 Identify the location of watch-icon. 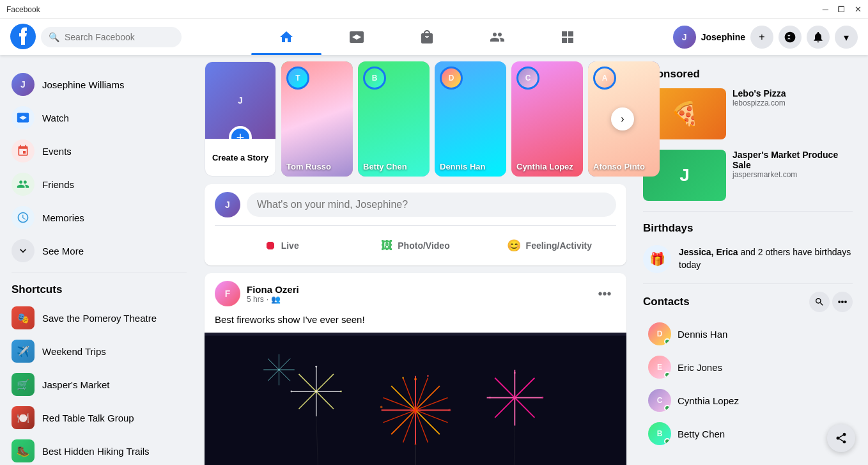
(23, 118).